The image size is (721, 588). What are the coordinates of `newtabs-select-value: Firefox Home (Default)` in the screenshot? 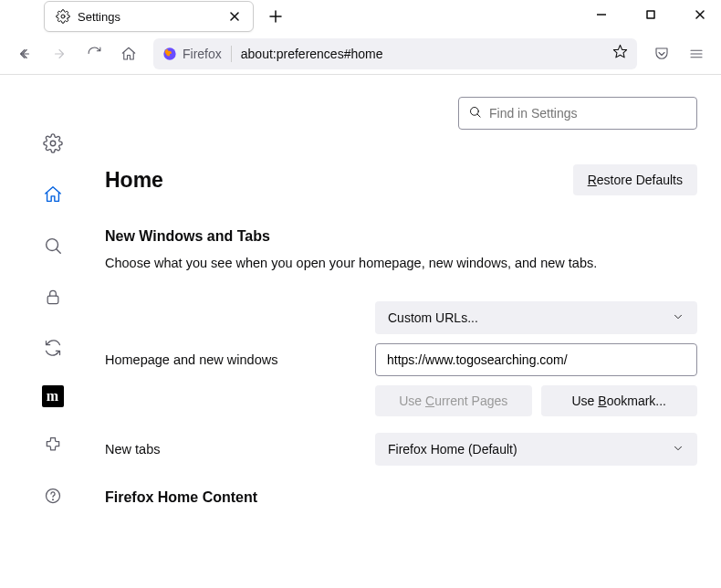 It's located at (453, 449).